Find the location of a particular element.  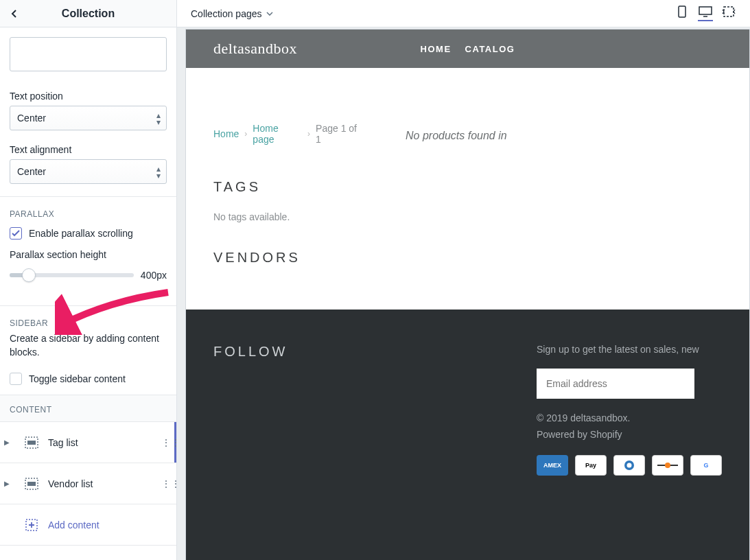

toggle-sidebar-label: Toggle sidebar content is located at coordinates (77, 379).